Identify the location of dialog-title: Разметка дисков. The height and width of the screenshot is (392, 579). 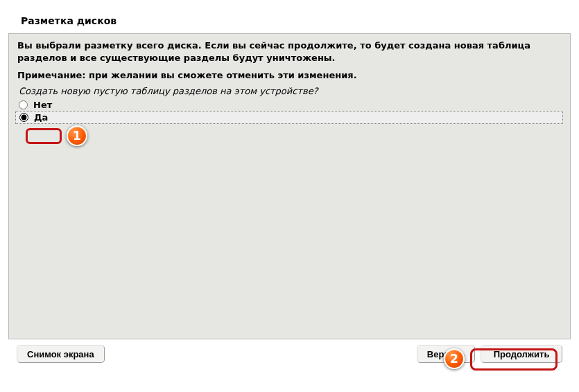
(290, 20).